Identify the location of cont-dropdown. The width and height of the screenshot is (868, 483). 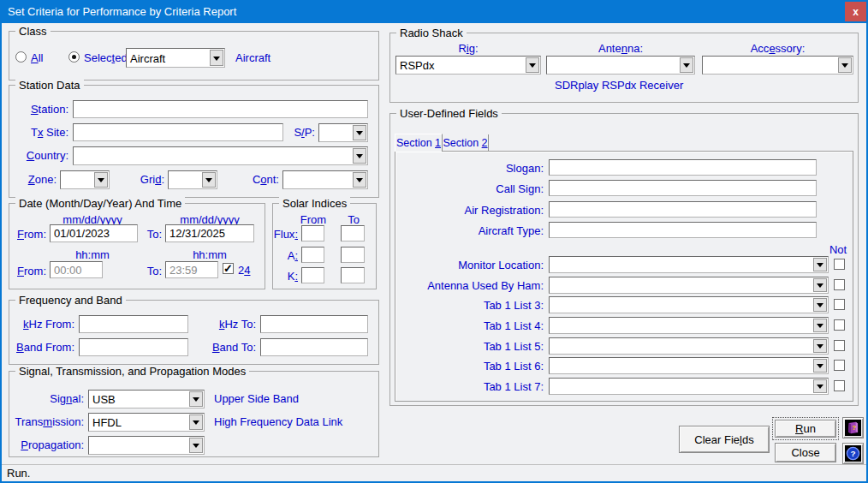
(325, 180).